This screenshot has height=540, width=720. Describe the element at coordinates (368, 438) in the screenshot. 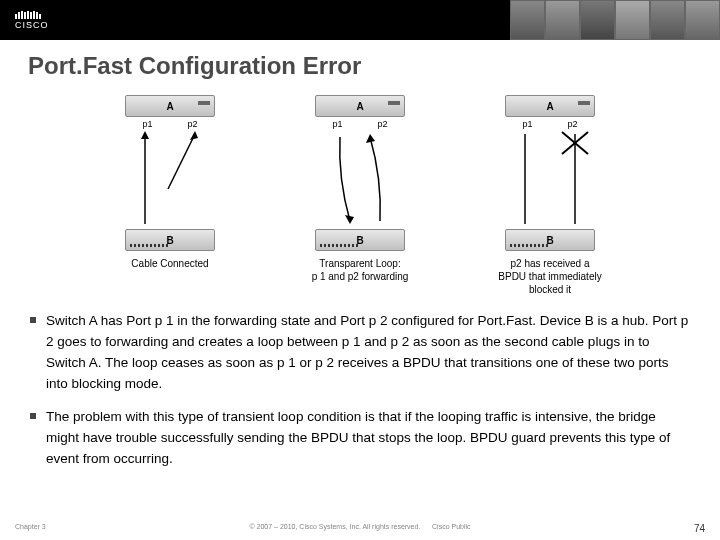

I see `bullet-text: The problem with this type of transient …` at that location.